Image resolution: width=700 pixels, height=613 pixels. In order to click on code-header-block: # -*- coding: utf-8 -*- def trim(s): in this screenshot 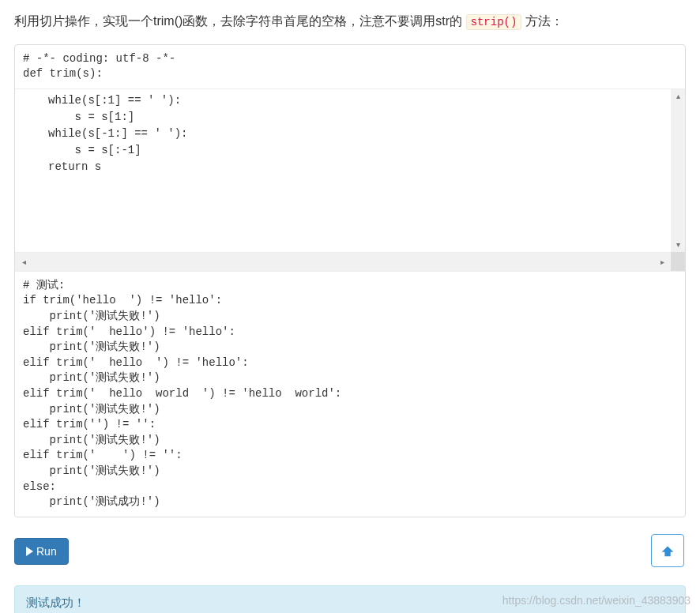, I will do `click(350, 66)`.